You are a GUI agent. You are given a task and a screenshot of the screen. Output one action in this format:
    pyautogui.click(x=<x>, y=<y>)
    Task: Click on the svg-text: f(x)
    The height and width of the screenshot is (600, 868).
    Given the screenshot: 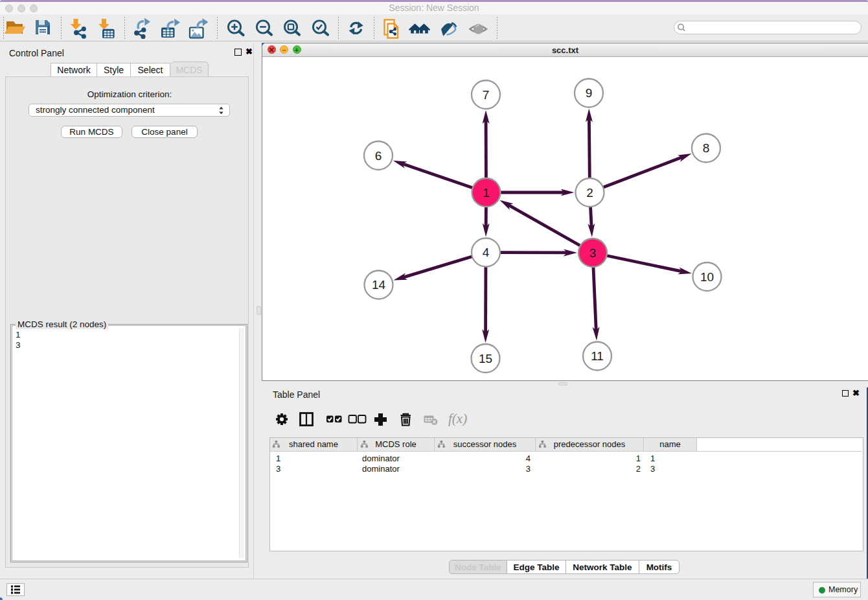 What is the action you would take?
    pyautogui.click(x=457, y=419)
    